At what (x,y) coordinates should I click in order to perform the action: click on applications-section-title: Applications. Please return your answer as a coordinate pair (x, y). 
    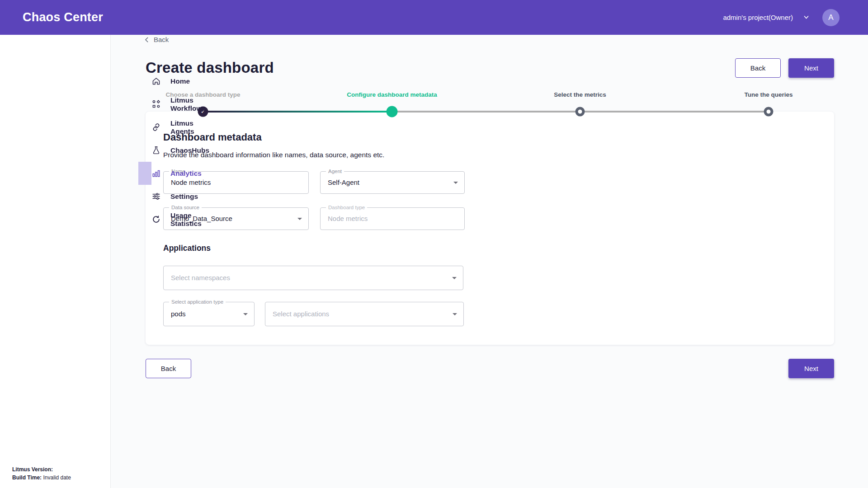
    Looking at the image, I should click on (490, 249).